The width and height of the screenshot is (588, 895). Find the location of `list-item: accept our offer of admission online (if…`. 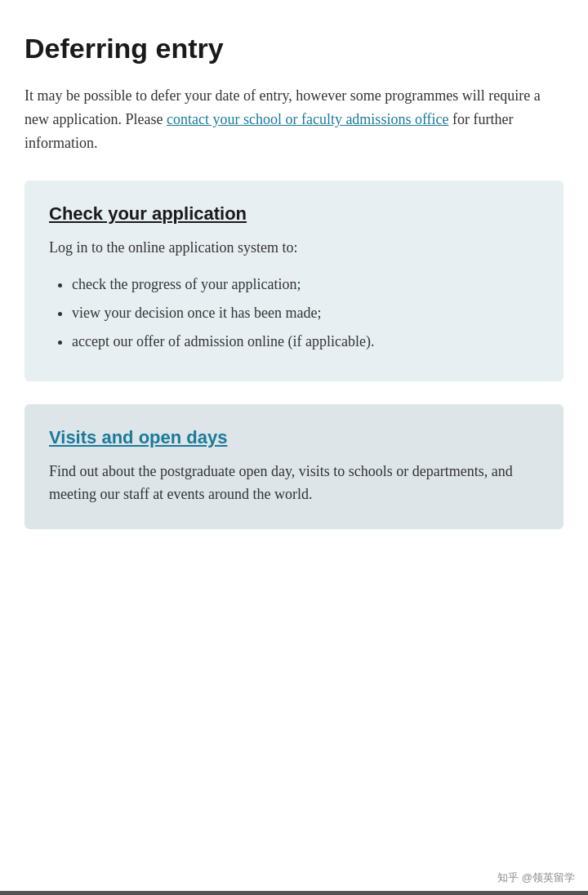

list-item: accept our offer of admission online (if… is located at coordinates (305, 341).